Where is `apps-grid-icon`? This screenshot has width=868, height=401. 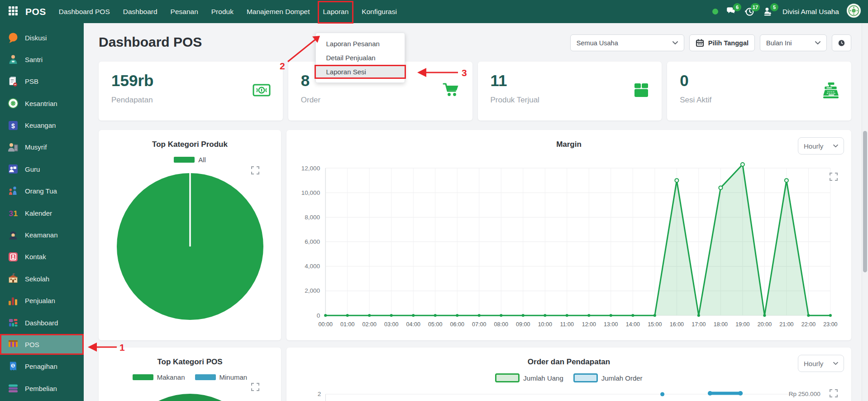 apps-grid-icon is located at coordinates (13, 12).